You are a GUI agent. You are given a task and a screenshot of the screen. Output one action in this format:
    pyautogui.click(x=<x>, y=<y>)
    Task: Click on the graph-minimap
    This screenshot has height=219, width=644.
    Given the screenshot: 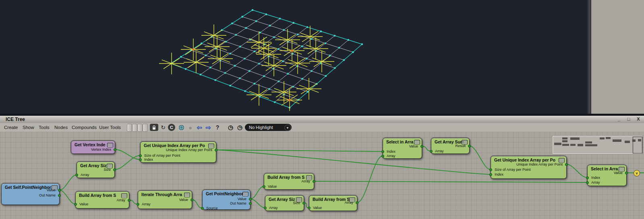 What is the action you would take?
    pyautogui.click(x=598, y=145)
    